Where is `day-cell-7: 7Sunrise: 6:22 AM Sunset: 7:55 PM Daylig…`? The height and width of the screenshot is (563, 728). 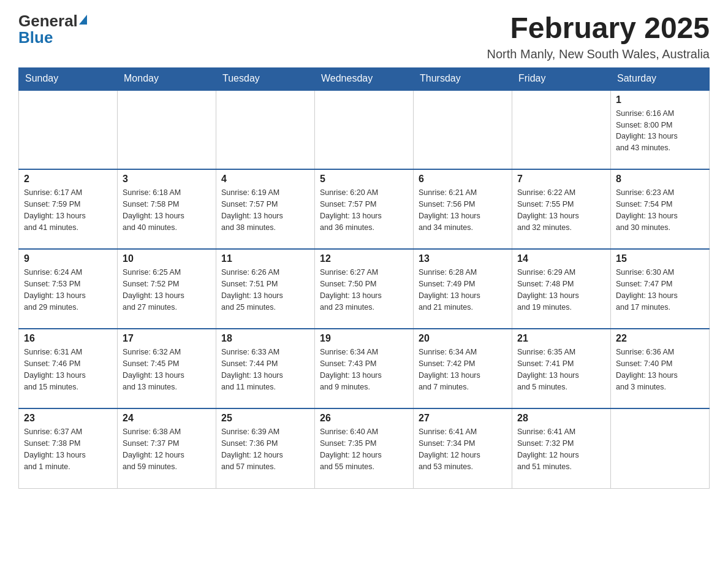
day-cell-7: 7Sunrise: 6:22 AM Sunset: 7:55 PM Daylig… is located at coordinates (561, 209).